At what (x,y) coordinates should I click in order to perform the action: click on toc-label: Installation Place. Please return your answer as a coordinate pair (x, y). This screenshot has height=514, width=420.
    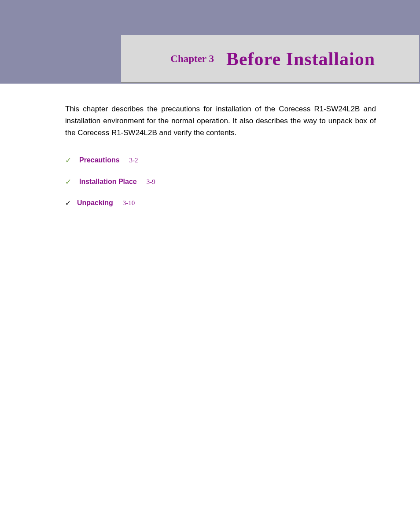
    Looking at the image, I should click on (108, 182).